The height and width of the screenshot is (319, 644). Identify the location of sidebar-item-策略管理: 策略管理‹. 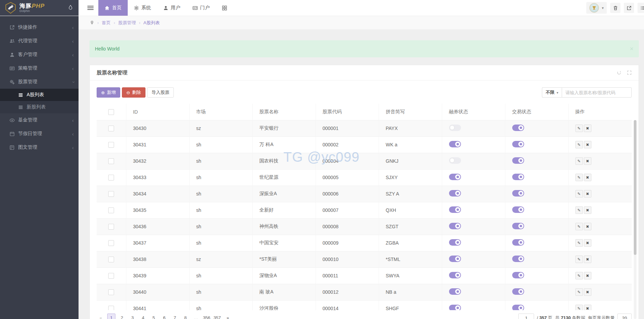
(39, 68).